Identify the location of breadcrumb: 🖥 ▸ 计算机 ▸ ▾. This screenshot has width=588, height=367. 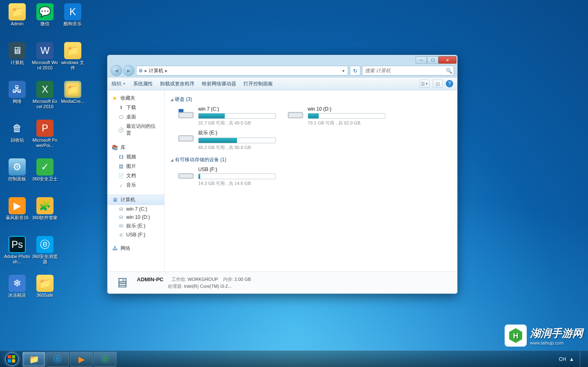
(242, 71).